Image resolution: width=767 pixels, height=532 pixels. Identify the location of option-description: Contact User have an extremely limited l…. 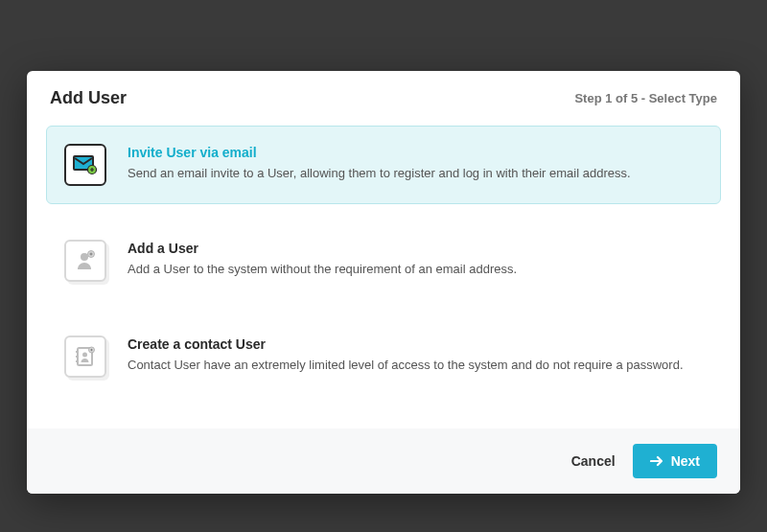
(415, 365).